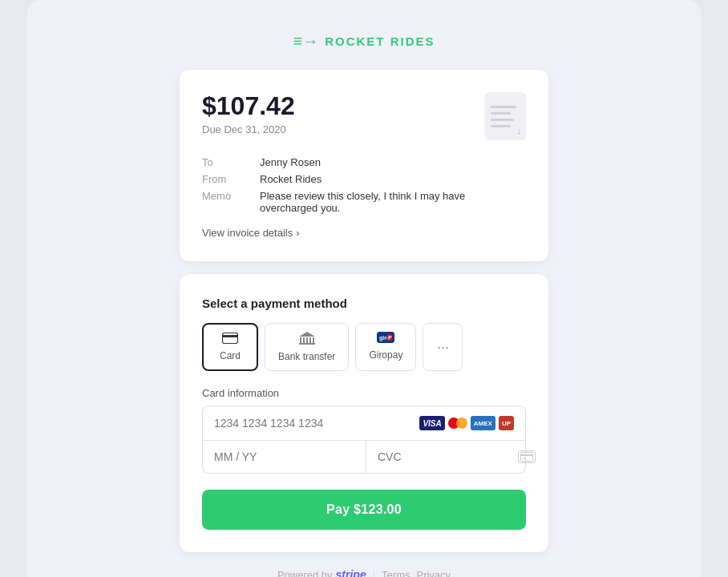  Describe the element at coordinates (364, 572) in the screenshot. I see `footer: Powered by stripe | Terms Privacy` at that location.